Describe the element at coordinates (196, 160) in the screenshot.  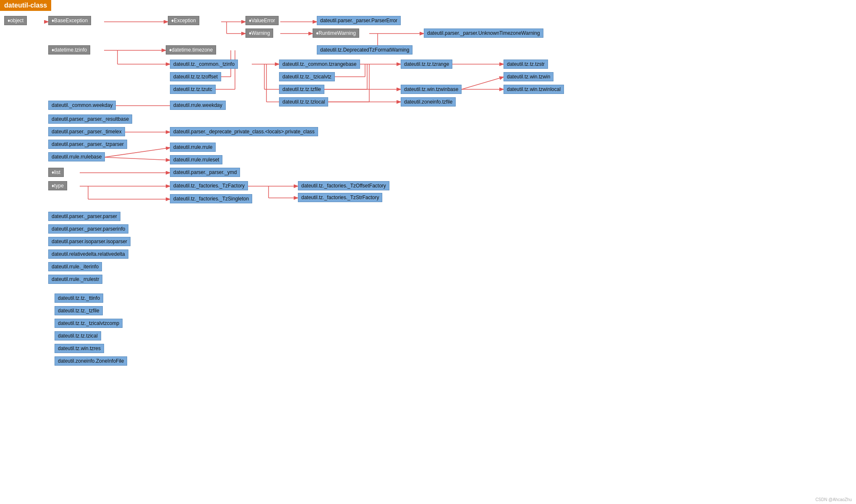
I see `node-rruleset: dateutil.rrule.rruleset` at that location.